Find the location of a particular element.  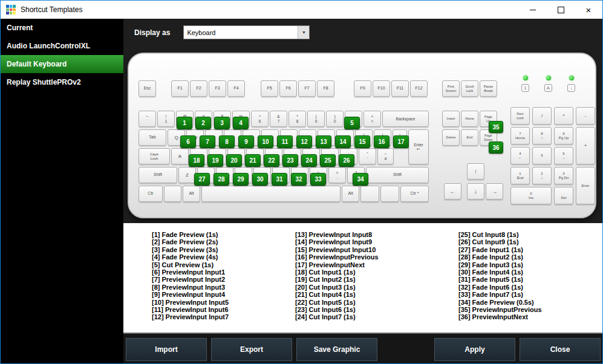

key-alt-right: Alt is located at coordinates (351, 193).